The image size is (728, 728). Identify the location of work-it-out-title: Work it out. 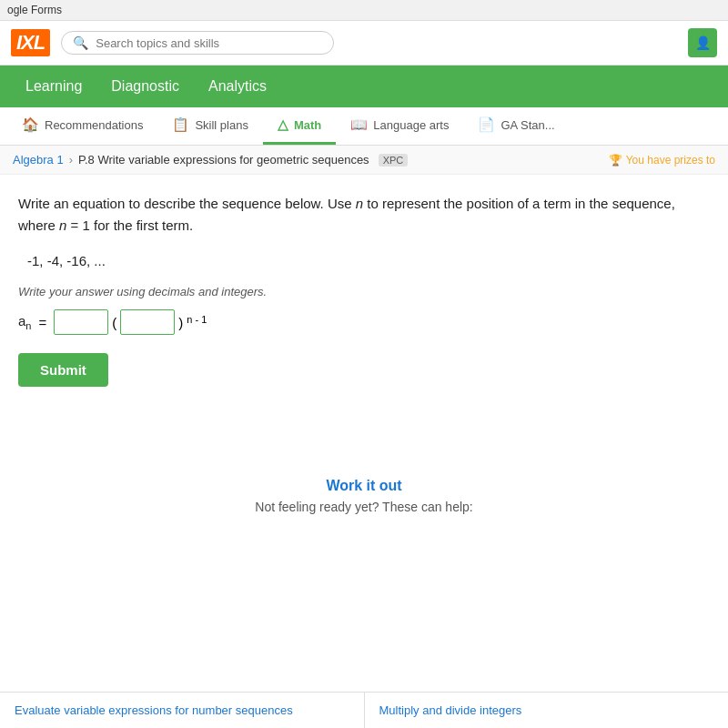
(364, 486).